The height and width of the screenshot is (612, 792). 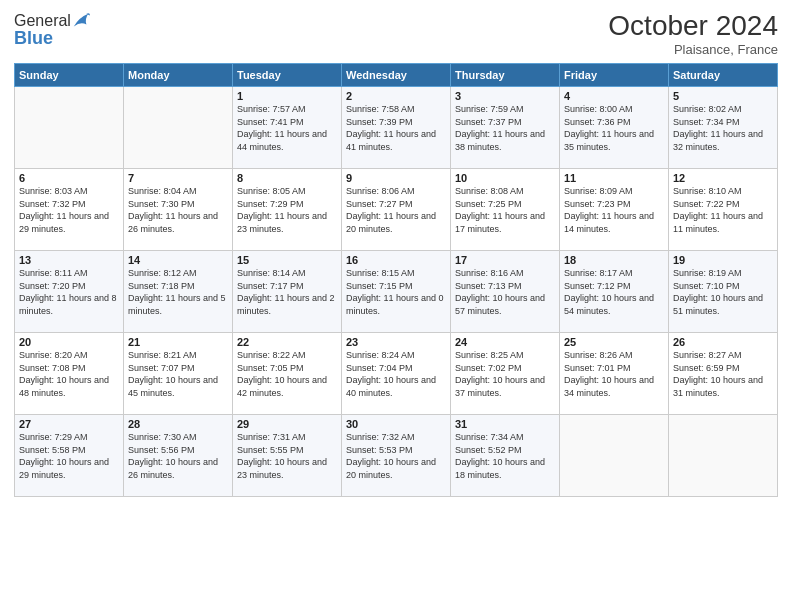 What do you see at coordinates (614, 260) in the screenshot?
I see `day-number: 18` at bounding box center [614, 260].